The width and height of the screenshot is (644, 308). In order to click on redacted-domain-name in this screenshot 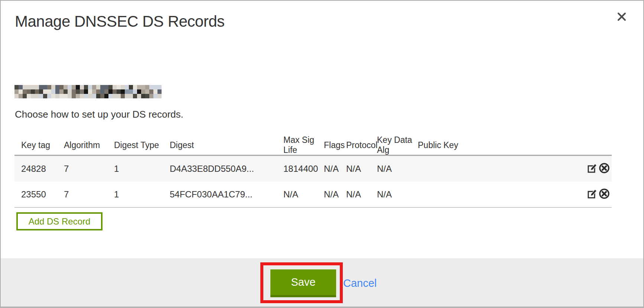, I will do `click(88, 92)`.